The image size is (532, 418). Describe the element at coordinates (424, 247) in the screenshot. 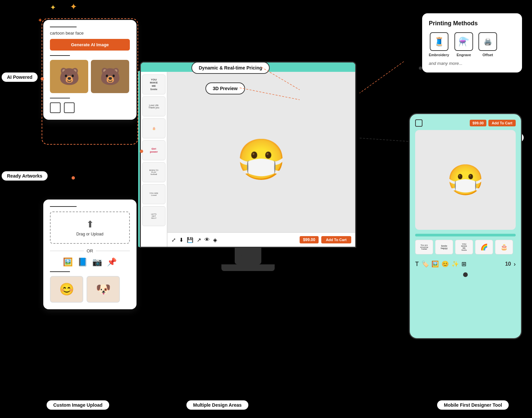

I see `mobile-artwork-0: You areamazingTHINK` at that location.